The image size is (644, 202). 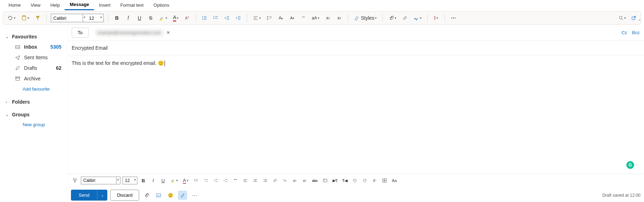 I want to click on tab-help: Help, so click(x=55, y=5).